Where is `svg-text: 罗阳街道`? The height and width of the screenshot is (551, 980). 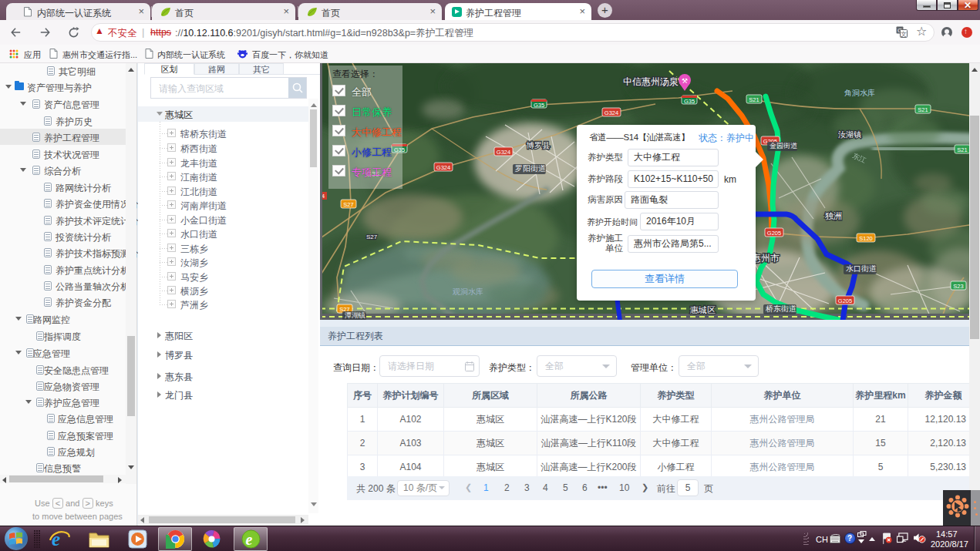 svg-text: 罗阳街道 is located at coordinates (530, 168).